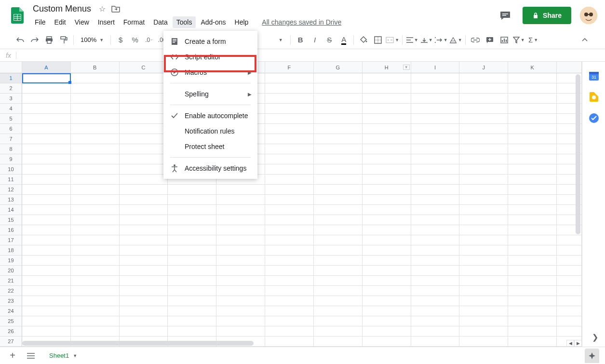 The image size is (605, 364). Describe the element at coordinates (134, 22) in the screenshot. I see `menu-format: Format` at that location.